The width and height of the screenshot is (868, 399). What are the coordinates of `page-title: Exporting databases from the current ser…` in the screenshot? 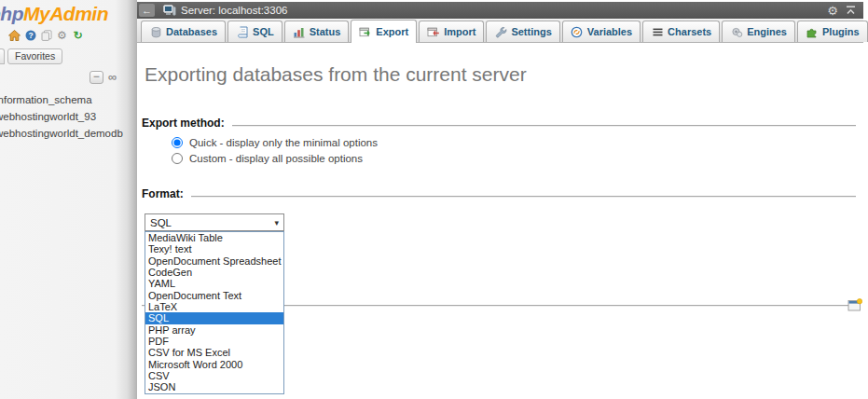 It's located at (336, 75).